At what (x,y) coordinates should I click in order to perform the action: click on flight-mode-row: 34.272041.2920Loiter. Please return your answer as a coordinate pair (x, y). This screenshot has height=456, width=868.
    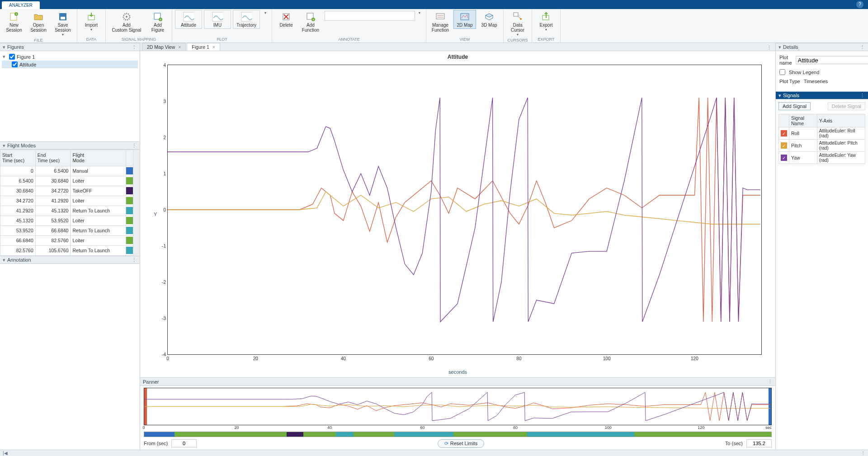
    Looking at the image, I should click on (67, 201).